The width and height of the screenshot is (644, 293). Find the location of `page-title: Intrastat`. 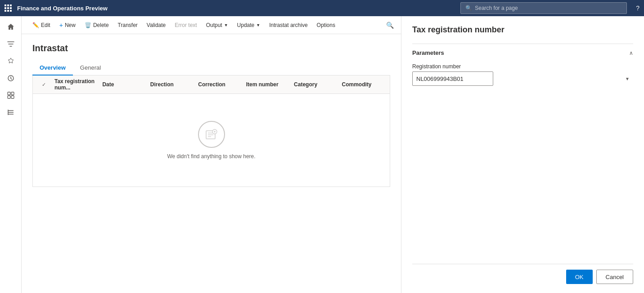

page-title: Intrastat is located at coordinates (212, 49).